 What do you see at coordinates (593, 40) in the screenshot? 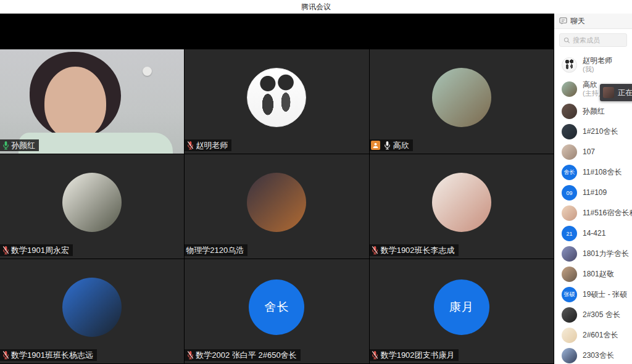
I see `member-search-box` at bounding box center [593, 40].